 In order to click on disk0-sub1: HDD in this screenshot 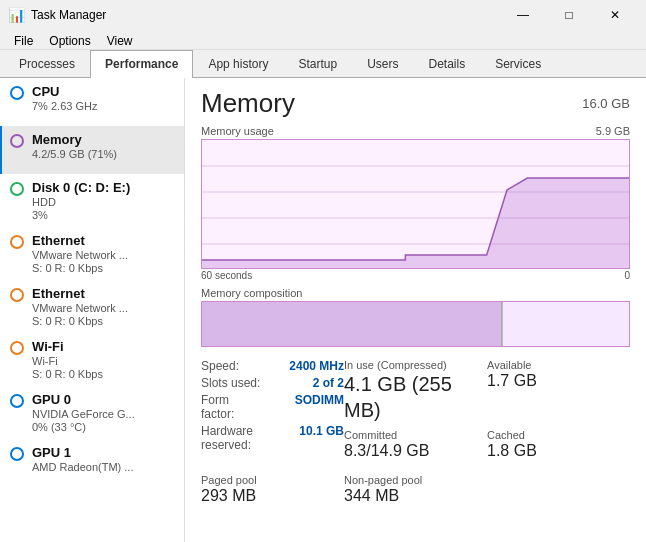, I will do `click(104, 202)`.